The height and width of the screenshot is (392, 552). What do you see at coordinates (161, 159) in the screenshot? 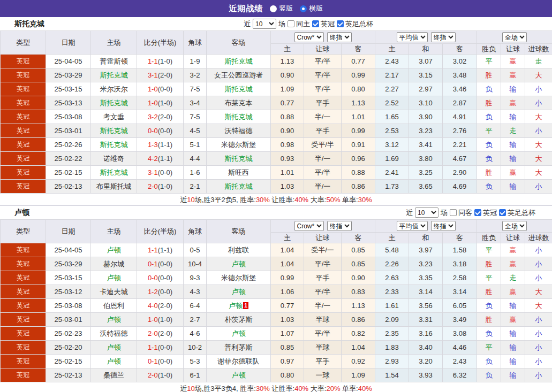
I see `score: 4-2(1-1)` at bounding box center [161, 159].